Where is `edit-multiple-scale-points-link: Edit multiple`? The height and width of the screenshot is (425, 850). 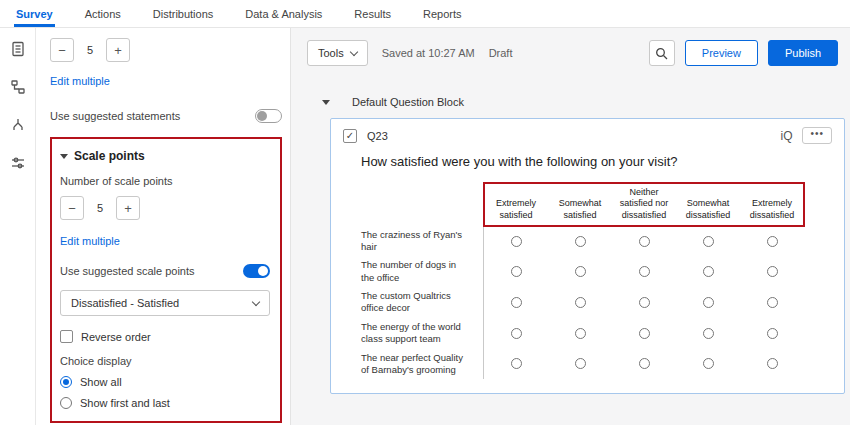
edit-multiple-scale-points-link: Edit multiple is located at coordinates (90, 241).